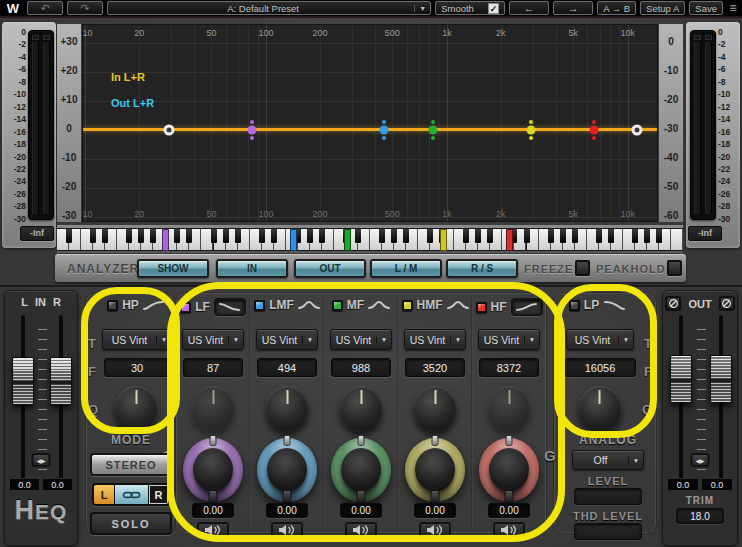  Describe the element at coordinates (616, 8) in the screenshot. I see `copy-a-to-b-button: A → B` at that location.